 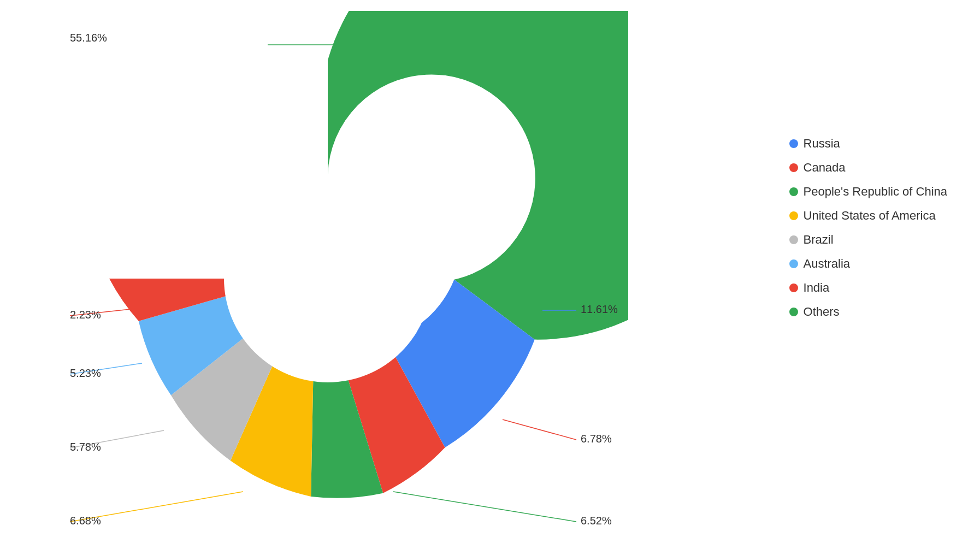 I want to click on annotation-canada-left: 2.23%, so click(x=103, y=315).